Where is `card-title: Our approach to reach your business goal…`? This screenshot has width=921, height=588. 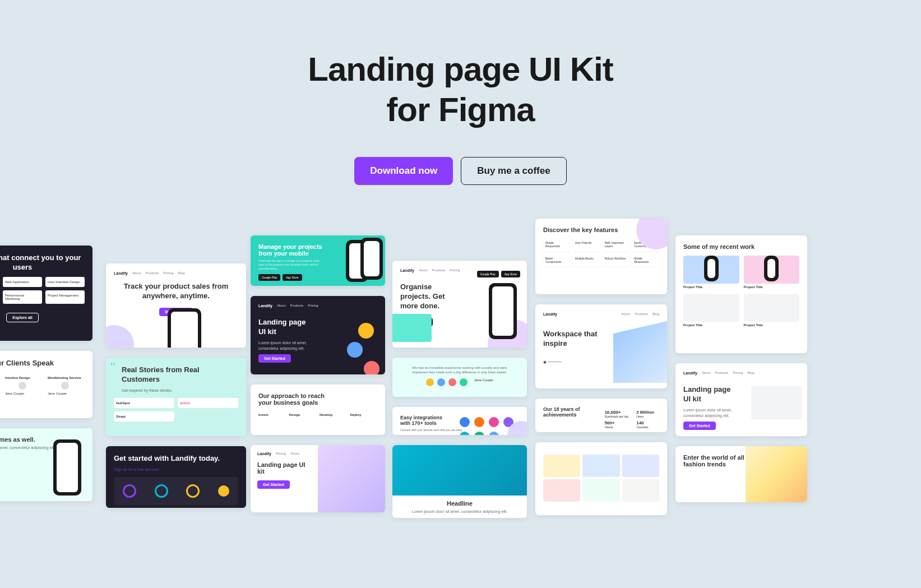 card-title: Our approach to reach your business goal… is located at coordinates (298, 399).